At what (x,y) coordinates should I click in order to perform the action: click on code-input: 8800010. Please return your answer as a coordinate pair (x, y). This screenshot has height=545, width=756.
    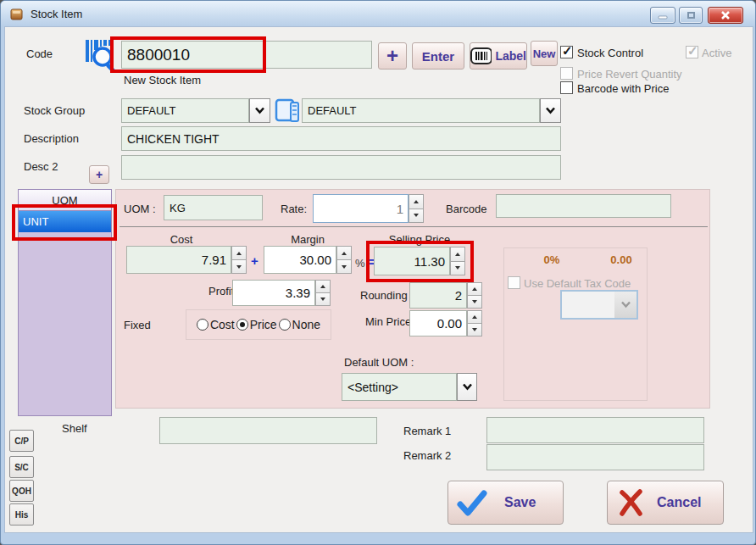
    Looking at the image, I should click on (247, 54).